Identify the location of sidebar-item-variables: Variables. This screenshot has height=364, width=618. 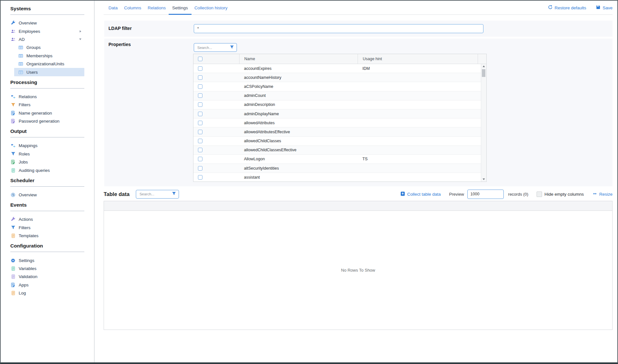
(47, 268).